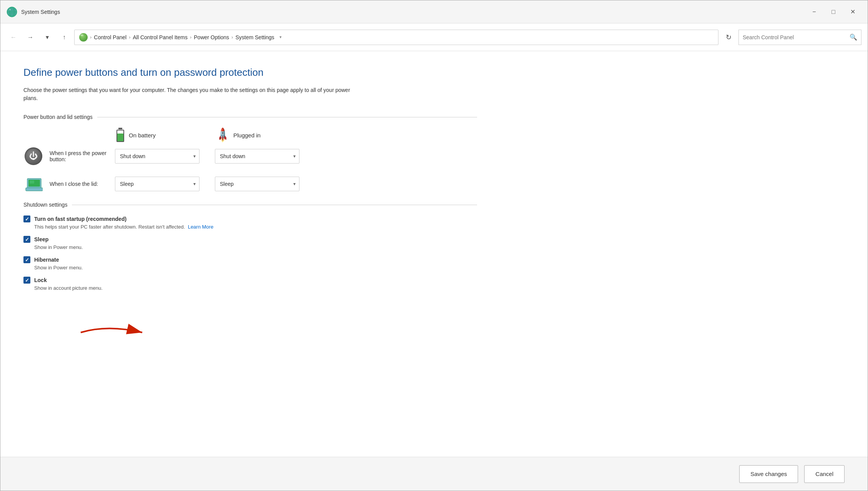  I want to click on hibernate-desc: Show in Power menu., so click(256, 268).